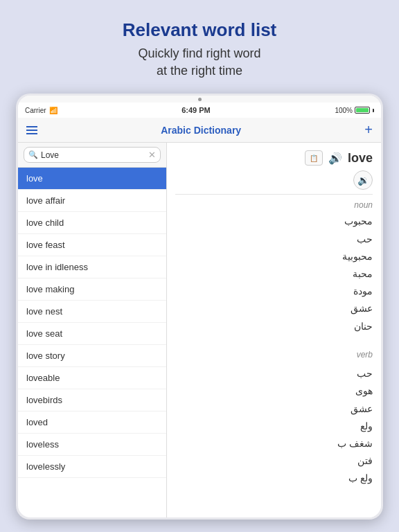  I want to click on battery-tip, so click(373, 111).